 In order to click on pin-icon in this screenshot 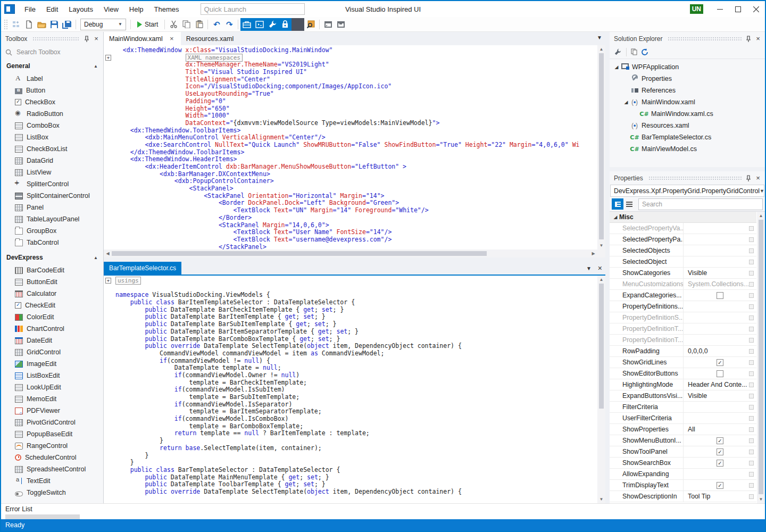, I will do `click(748, 39)`.